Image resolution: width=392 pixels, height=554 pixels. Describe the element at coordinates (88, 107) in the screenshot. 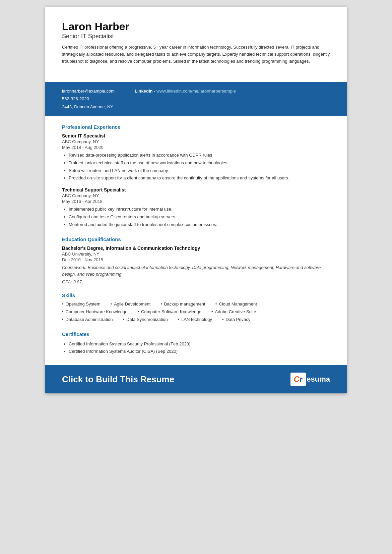

I see `contact-address: 2443, Duncan Avenue, NY` at that location.